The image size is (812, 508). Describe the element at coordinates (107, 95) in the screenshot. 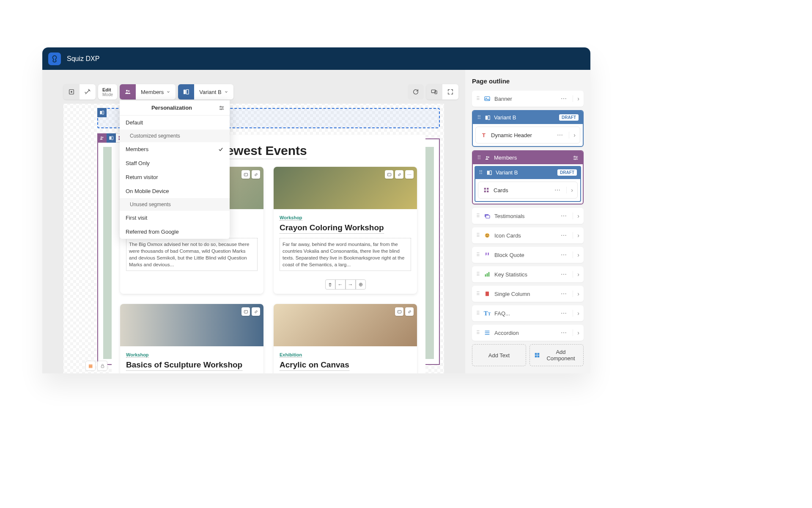

I see `mode-sublabel: Mode` at that location.